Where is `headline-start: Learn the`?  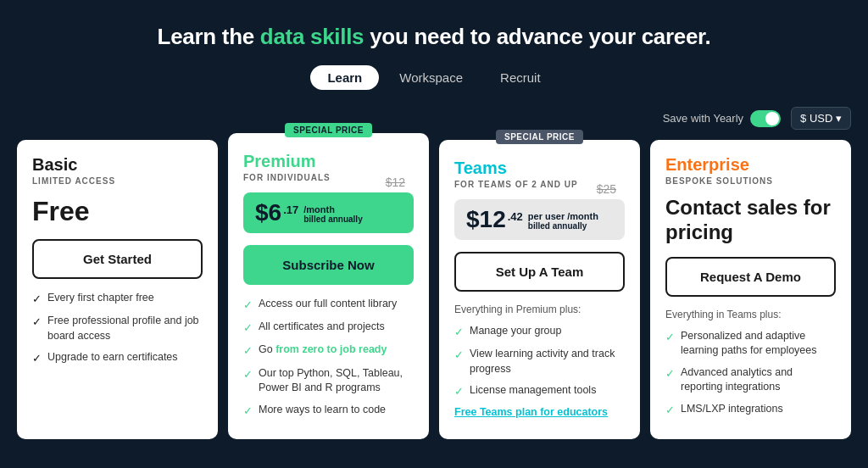
headline-start: Learn the is located at coordinates (209, 36).